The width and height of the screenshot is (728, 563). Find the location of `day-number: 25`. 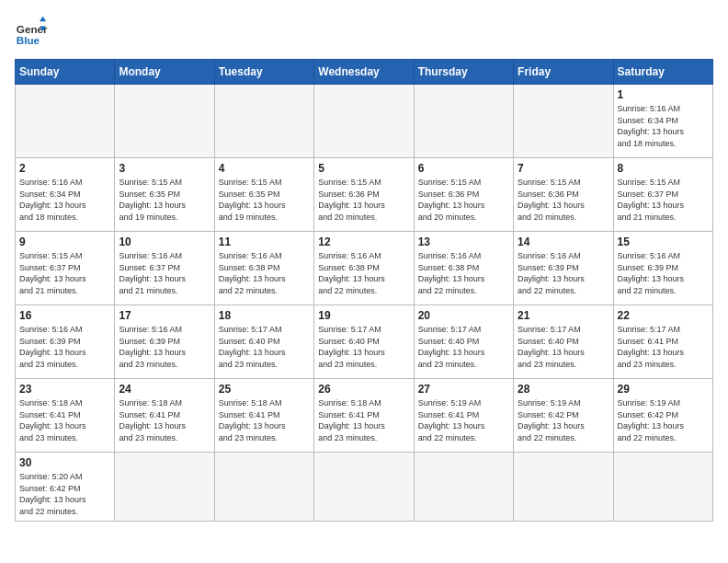

day-number: 25 is located at coordinates (265, 389).